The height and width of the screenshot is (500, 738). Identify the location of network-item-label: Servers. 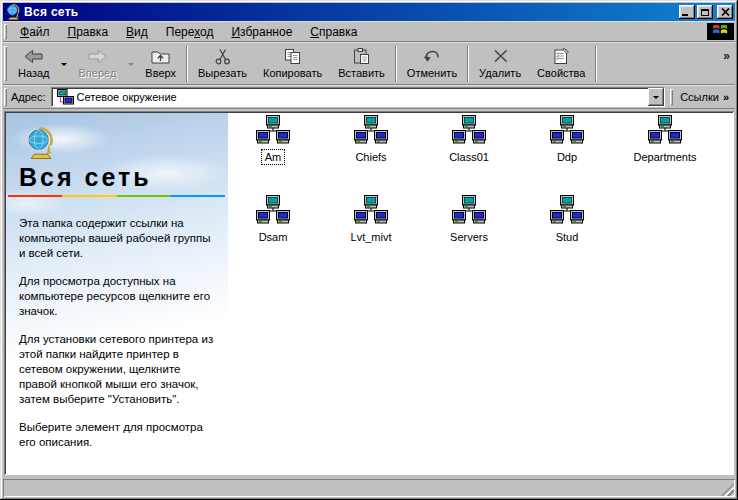
(469, 237).